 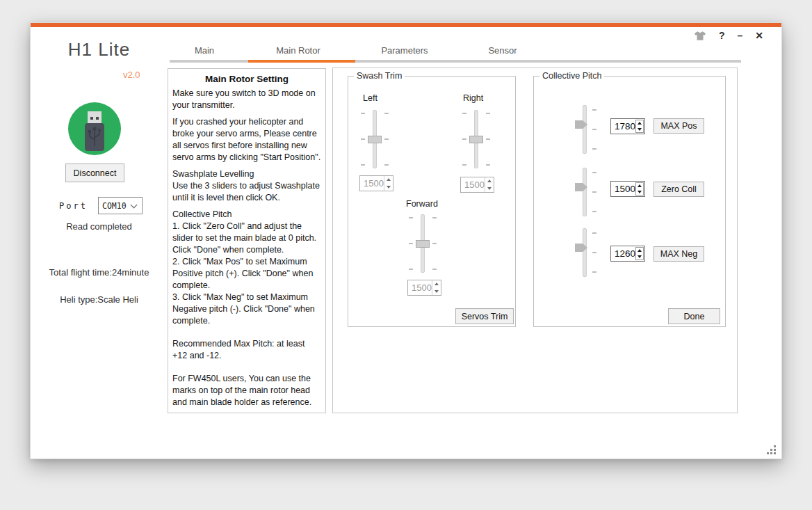 What do you see at coordinates (722, 35) in the screenshot?
I see `help-button: ?` at bounding box center [722, 35].